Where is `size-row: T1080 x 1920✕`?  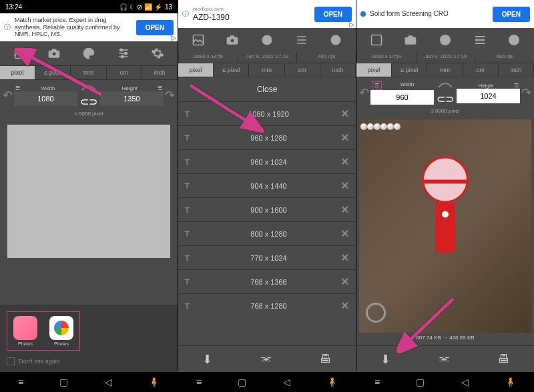 size-row: T1080 x 1920✕ is located at coordinates (267, 113).